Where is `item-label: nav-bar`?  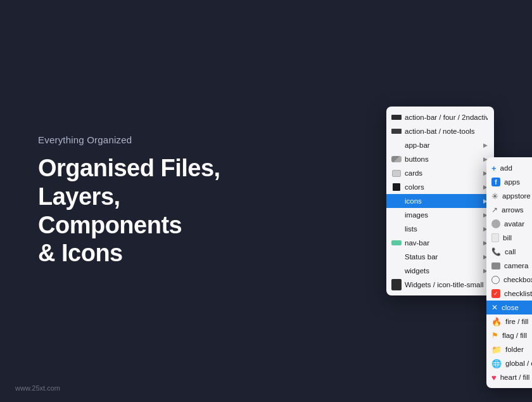 item-label: nav-bar is located at coordinates (442, 243).